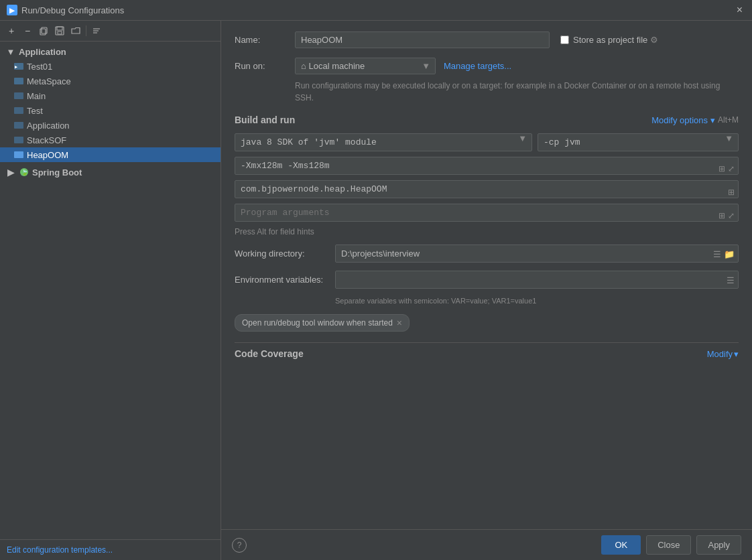 The image size is (752, 560). Describe the element at coordinates (269, 354) in the screenshot. I see `code-coverage-title: Code Coverage` at that location.